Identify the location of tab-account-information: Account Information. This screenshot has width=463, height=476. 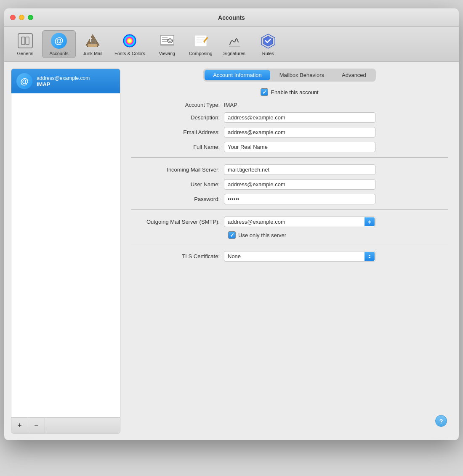
(237, 75).